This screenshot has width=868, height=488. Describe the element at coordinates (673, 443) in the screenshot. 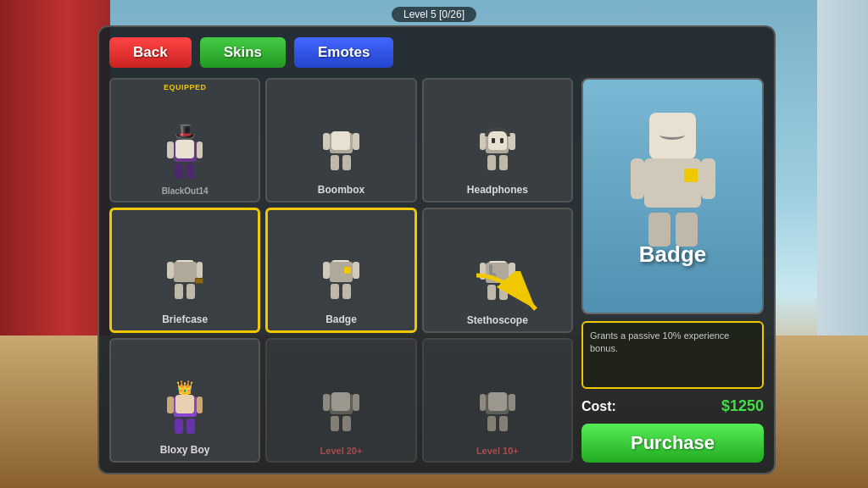

I see `purchase-button: Purchase` at that location.